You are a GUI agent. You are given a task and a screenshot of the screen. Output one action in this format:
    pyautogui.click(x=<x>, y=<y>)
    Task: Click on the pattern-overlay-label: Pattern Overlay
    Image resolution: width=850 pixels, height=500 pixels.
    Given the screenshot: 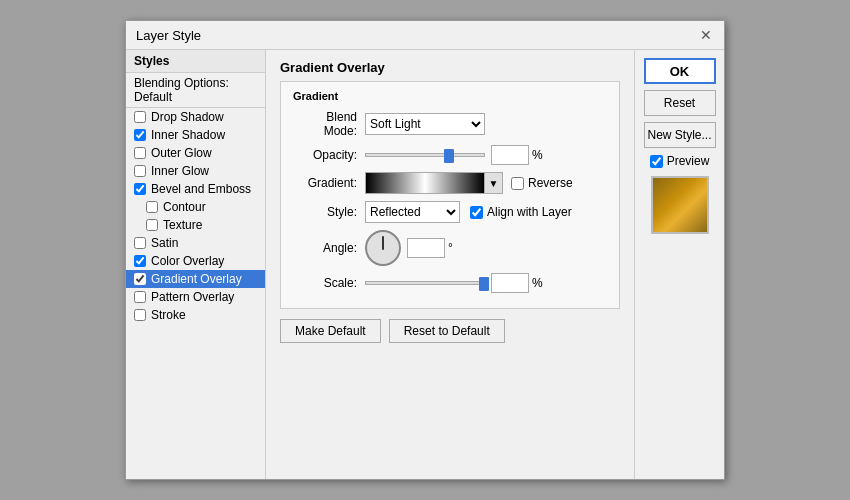 What is the action you would take?
    pyautogui.click(x=192, y=297)
    